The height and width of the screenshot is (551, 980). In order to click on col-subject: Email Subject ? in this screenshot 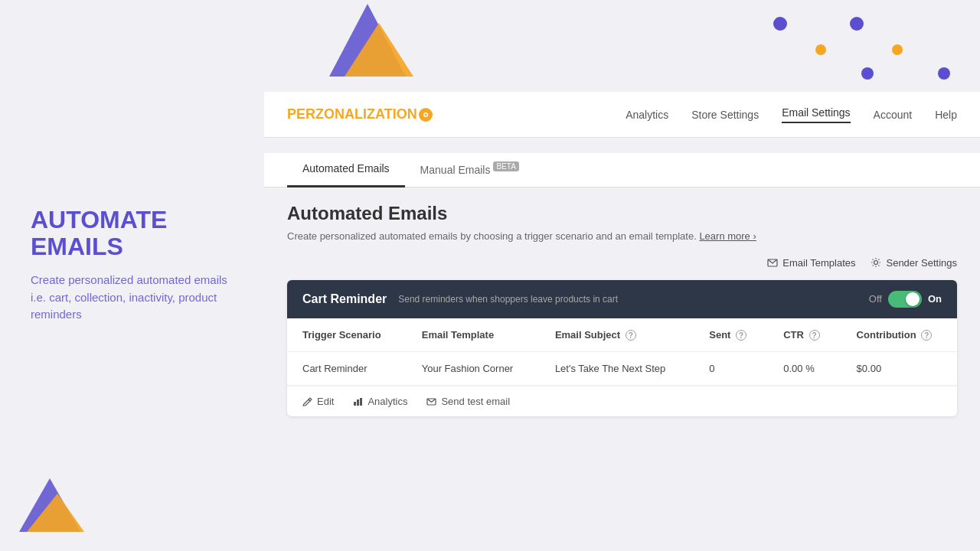, I will do `click(617, 335)`.